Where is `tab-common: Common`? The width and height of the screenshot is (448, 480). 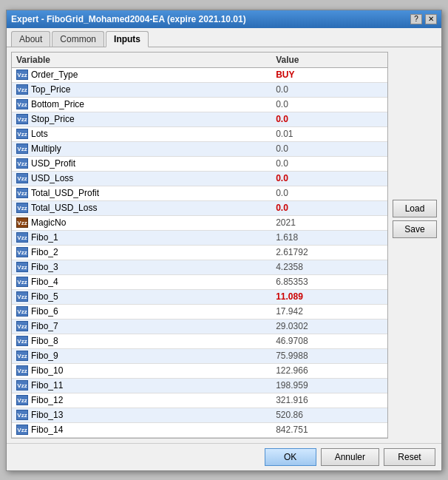
tab-common: Common is located at coordinates (78, 38).